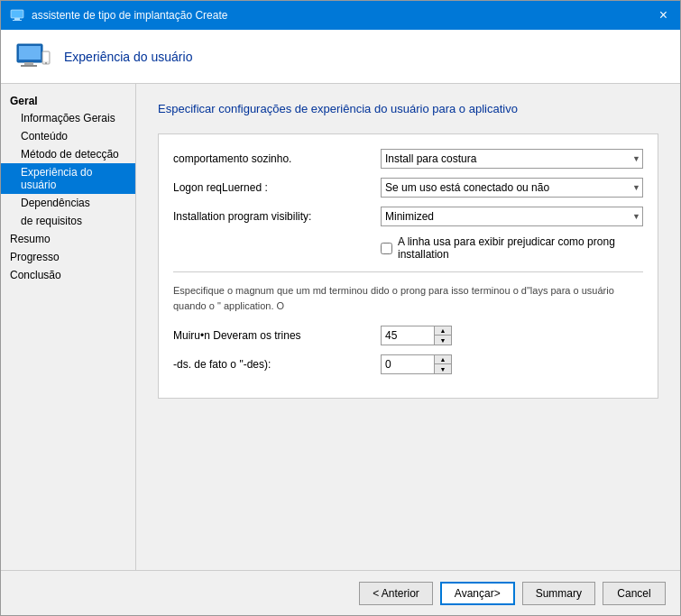 Image resolution: width=681 pixels, height=616 pixels. Describe the element at coordinates (443, 340) in the screenshot. I see `spinner1-down-button: ▼` at that location.